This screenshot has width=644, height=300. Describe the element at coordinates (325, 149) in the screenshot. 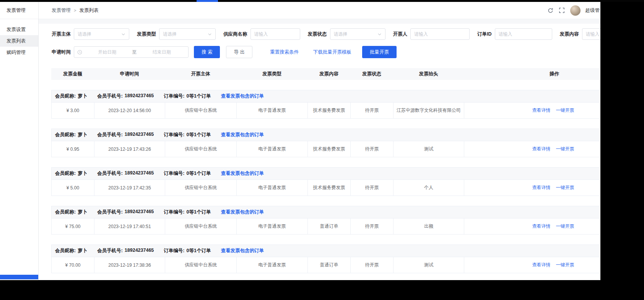

I see `table-row: ¥ 0.95 2023-12-19 17:43:26 供应链中台系统 电子普通发…` at that location.